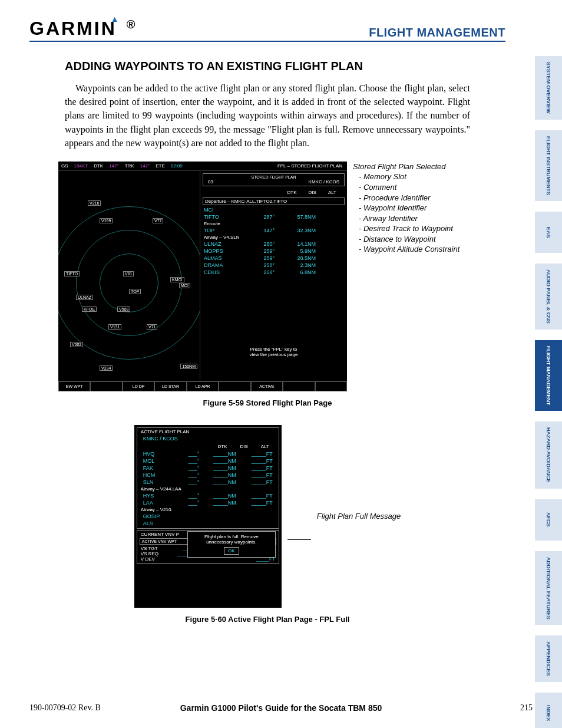  Describe the element at coordinates (437, 33) in the screenshot. I see `section-heading: FLIGHT MANAGEMENT` at that location.